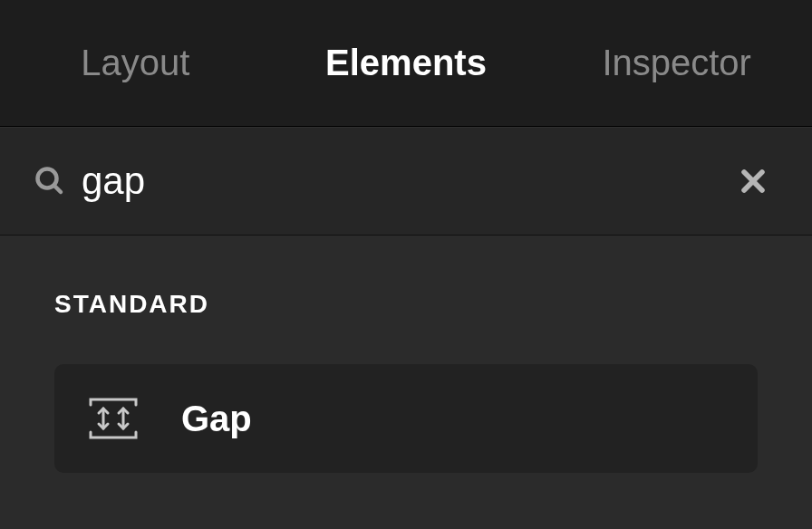 This screenshot has height=529, width=812. I want to click on search-input, so click(401, 181).